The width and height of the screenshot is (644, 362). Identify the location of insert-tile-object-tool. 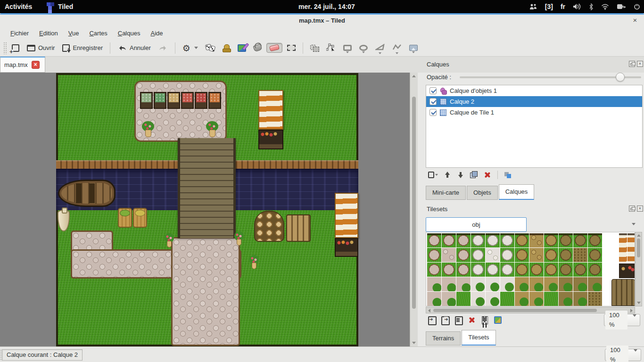
(413, 48).